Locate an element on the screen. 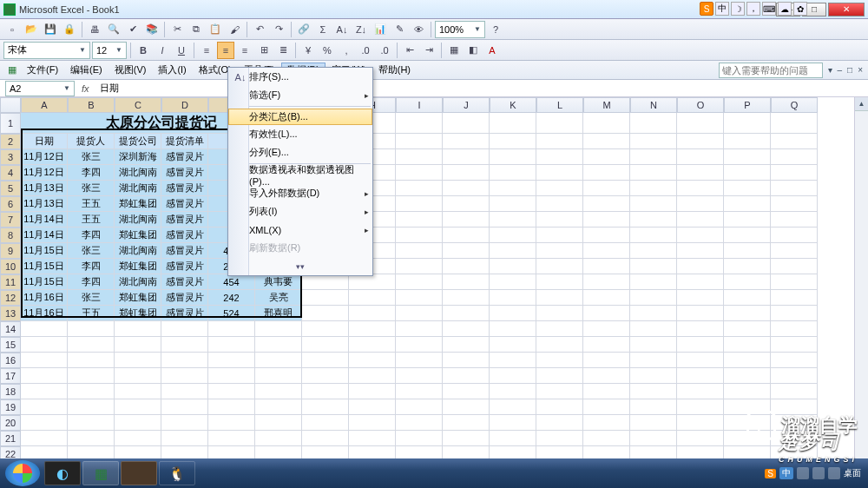  fmtpaint-icon: 🖌 is located at coordinates (234, 30).